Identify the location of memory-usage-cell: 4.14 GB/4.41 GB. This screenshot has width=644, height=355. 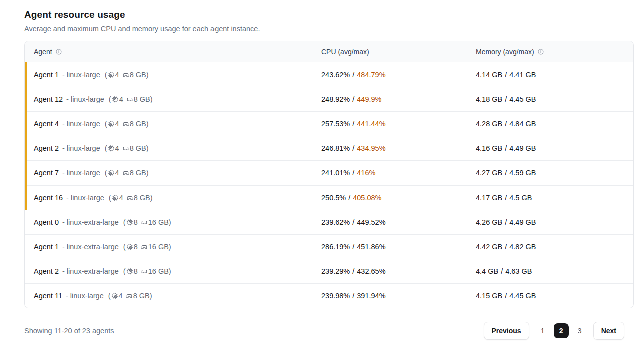
(550, 75).